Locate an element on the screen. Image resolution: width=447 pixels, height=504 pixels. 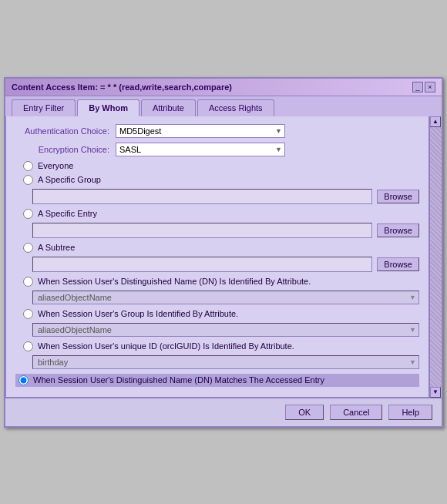
specific-entry-input is located at coordinates (202, 230).